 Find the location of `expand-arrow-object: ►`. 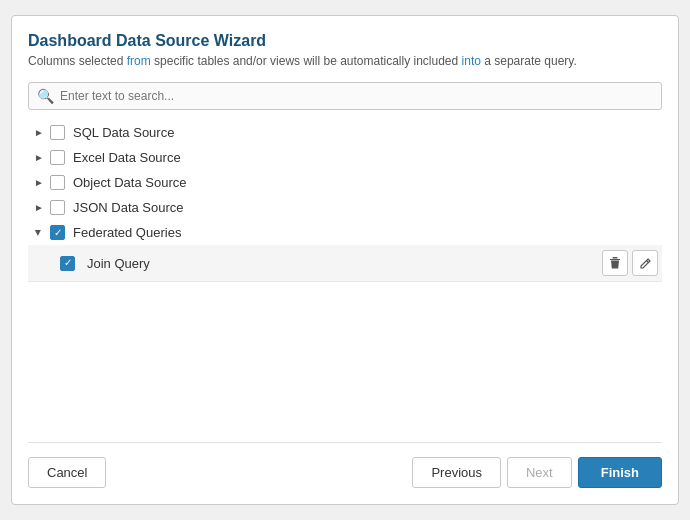

expand-arrow-object: ► is located at coordinates (39, 183).